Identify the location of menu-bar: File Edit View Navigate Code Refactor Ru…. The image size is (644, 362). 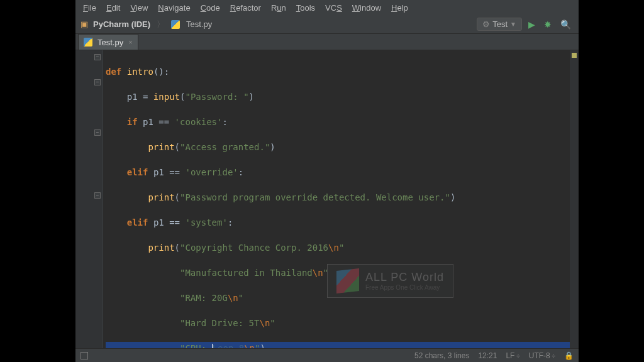
(327, 8).